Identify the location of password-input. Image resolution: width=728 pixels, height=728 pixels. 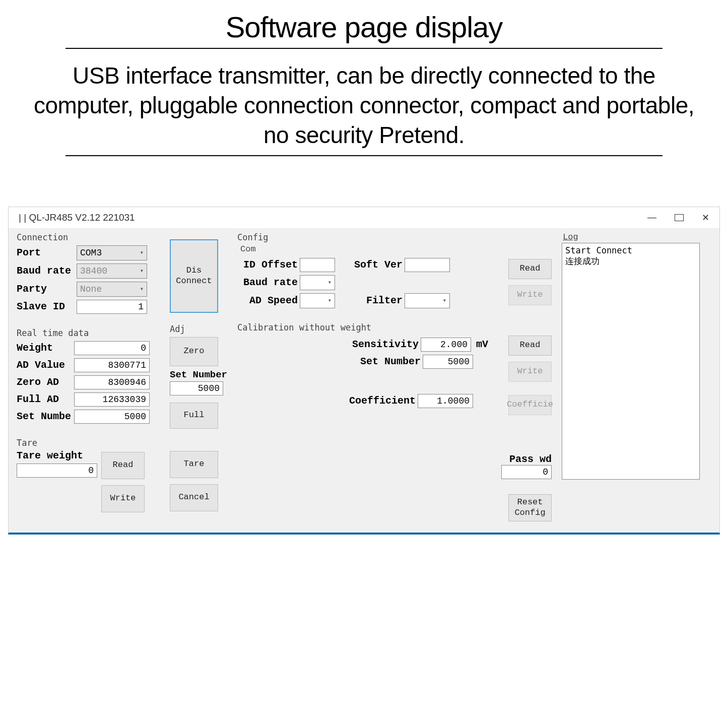
(526, 472).